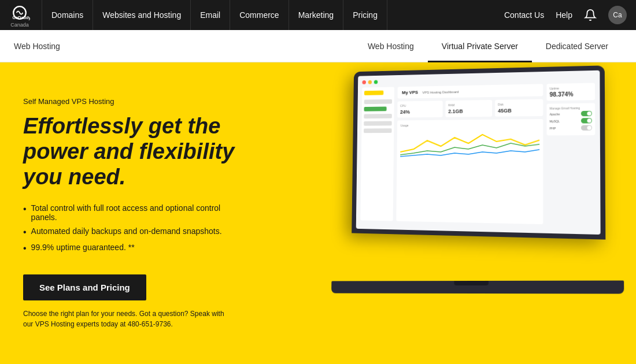  What do you see at coordinates (20, 15) in the screenshot?
I see `logo: GoDaddy Canada` at bounding box center [20, 15].